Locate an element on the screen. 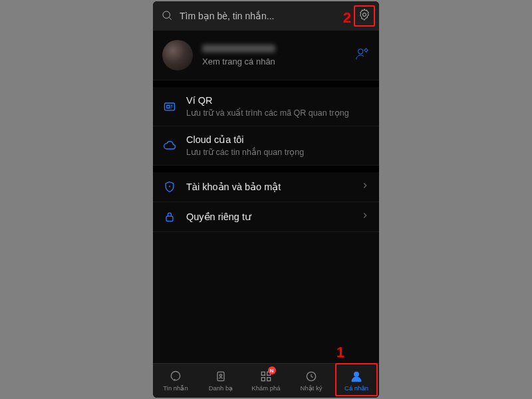  qr-icon is located at coordinates (170, 106).